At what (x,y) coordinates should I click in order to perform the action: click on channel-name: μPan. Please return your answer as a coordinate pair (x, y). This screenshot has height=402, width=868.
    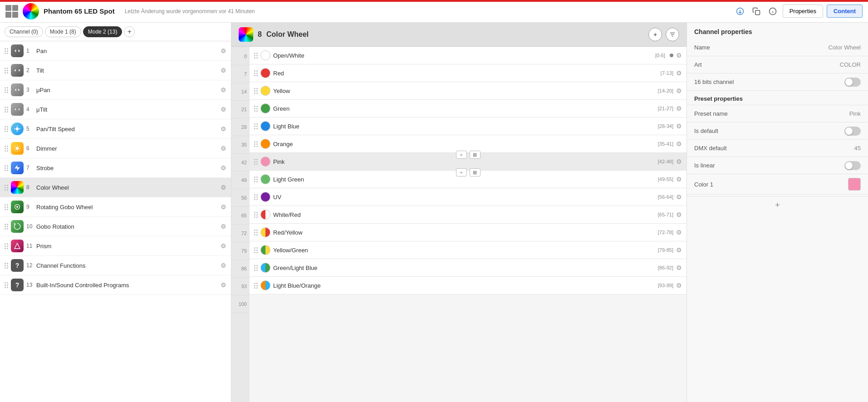
    Looking at the image, I should click on (127, 90).